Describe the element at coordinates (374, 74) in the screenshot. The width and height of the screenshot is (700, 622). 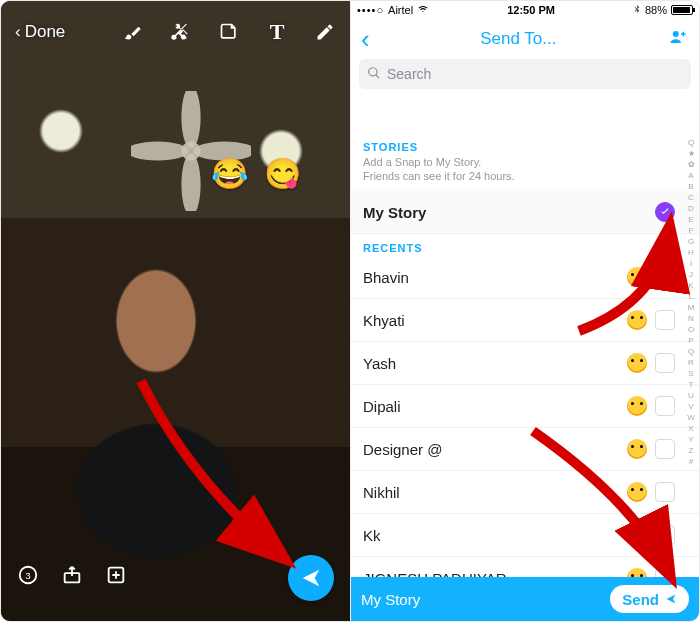
I see `search-icon` at that location.